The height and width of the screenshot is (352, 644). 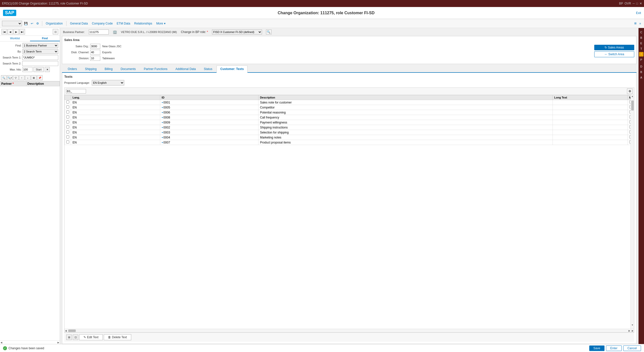 I want to click on right-icon-6: P, so click(x=641, y=60).